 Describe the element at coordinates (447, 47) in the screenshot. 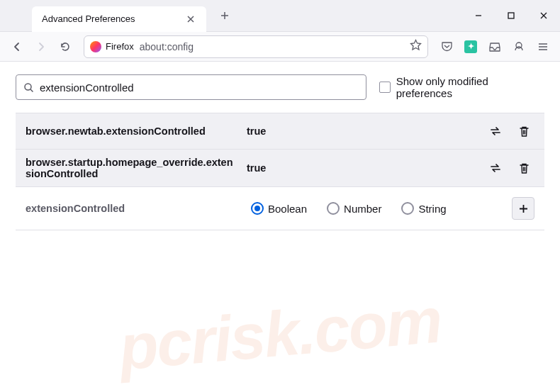

I see `pocket-icon` at that location.